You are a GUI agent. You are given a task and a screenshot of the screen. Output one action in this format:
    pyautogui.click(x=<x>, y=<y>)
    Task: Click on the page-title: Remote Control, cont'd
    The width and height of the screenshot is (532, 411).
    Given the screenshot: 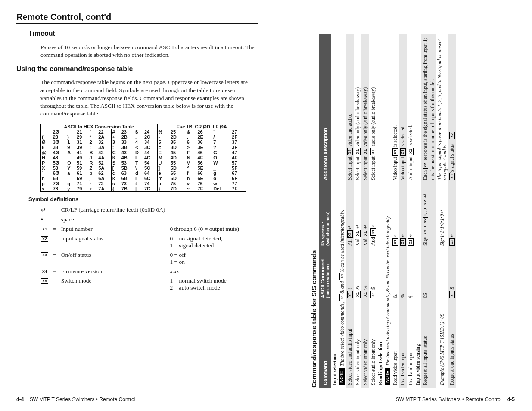 What is the action you would take?
    pyautogui.click(x=137, y=18)
    